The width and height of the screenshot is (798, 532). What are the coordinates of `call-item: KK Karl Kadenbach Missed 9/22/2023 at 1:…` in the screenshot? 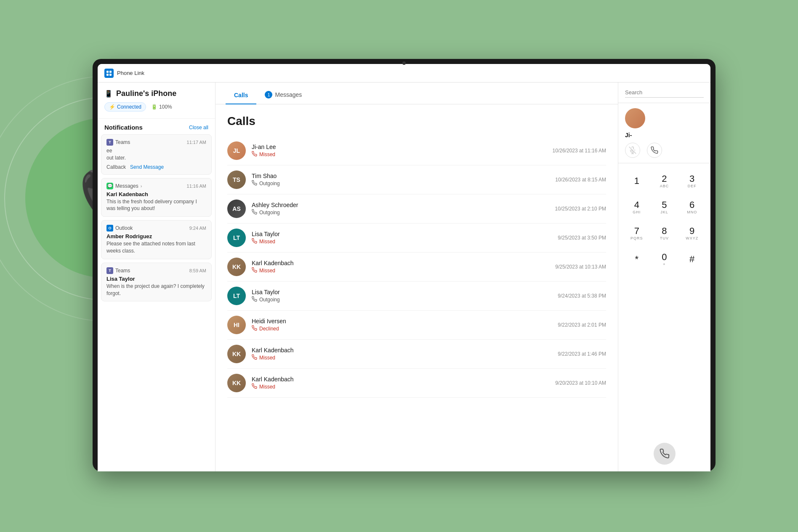 It's located at (417, 354).